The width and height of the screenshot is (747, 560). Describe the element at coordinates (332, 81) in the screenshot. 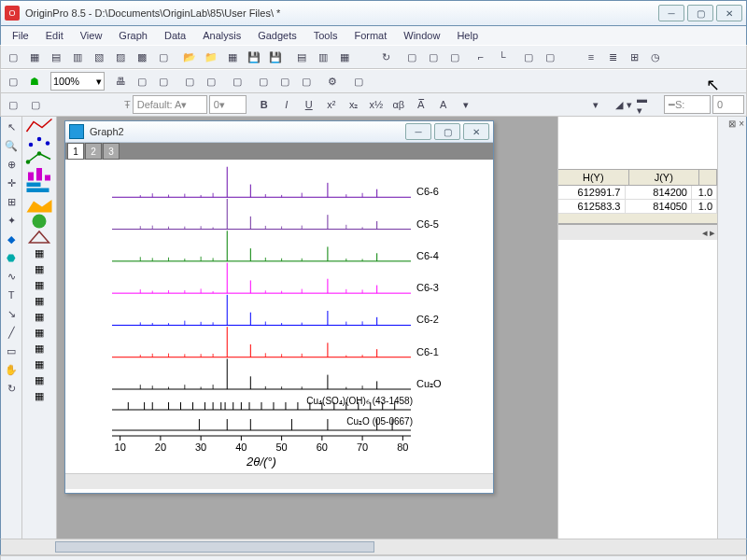

I see `lock-icon: ⚙` at that location.